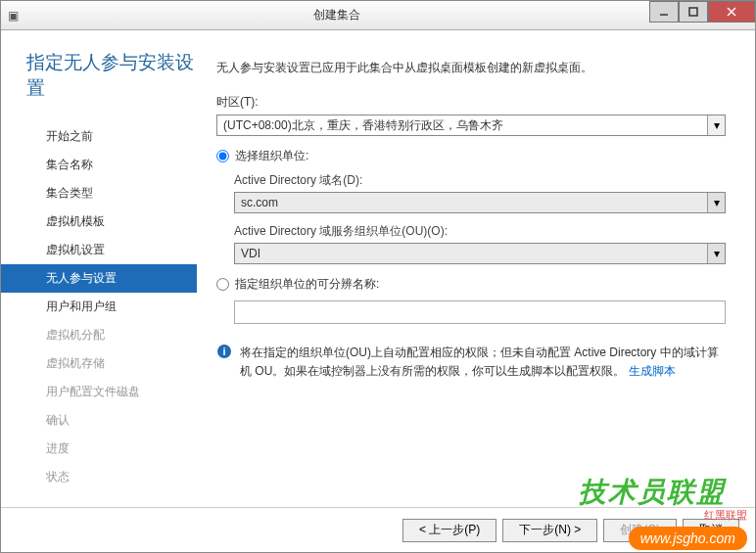 The height and width of the screenshot is (553, 756). I want to click on wizard-step: 状态, so click(99, 478).